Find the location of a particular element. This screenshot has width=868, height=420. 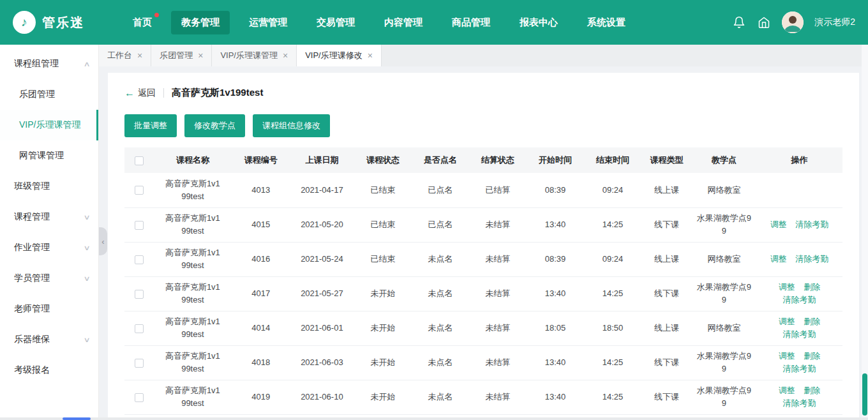

col-end-time: 结束时间 is located at coordinates (613, 160).